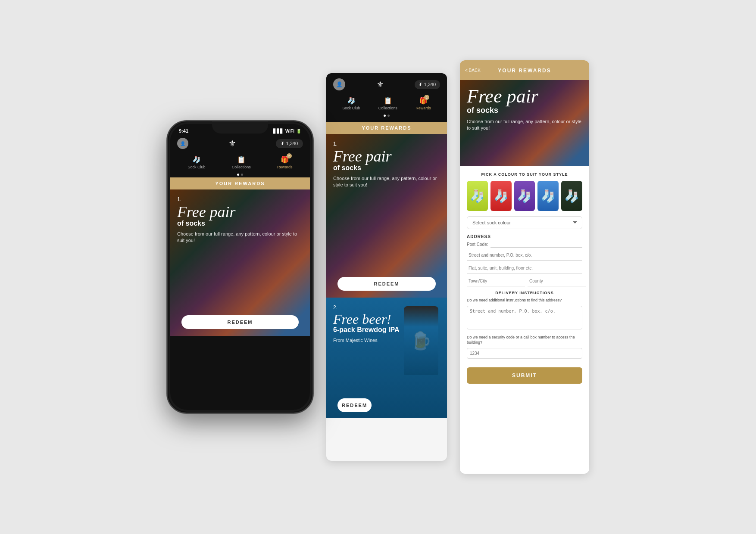  What do you see at coordinates (525, 196) in the screenshot?
I see `socks-colour-row: 🧦 🧦 🧦 🧦 🧦` at bounding box center [525, 196].